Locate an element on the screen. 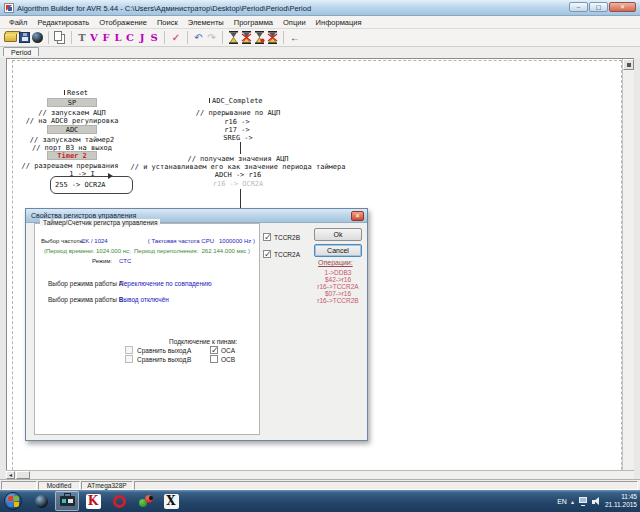 The height and width of the screenshot is (512, 640). network-icon is located at coordinates (583, 502).